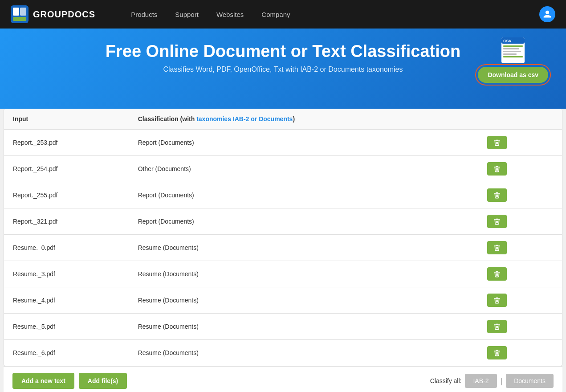  What do you see at coordinates (276, 14) in the screenshot?
I see `nav-company: Company` at bounding box center [276, 14].